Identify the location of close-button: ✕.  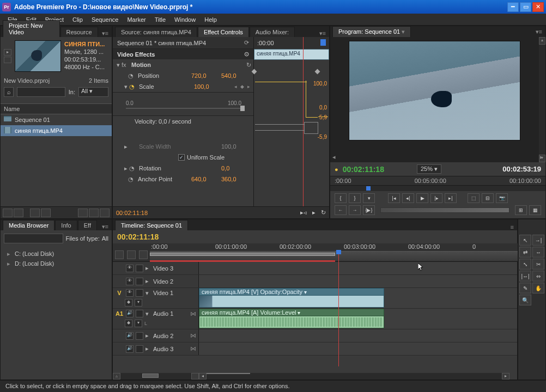
(538, 7).